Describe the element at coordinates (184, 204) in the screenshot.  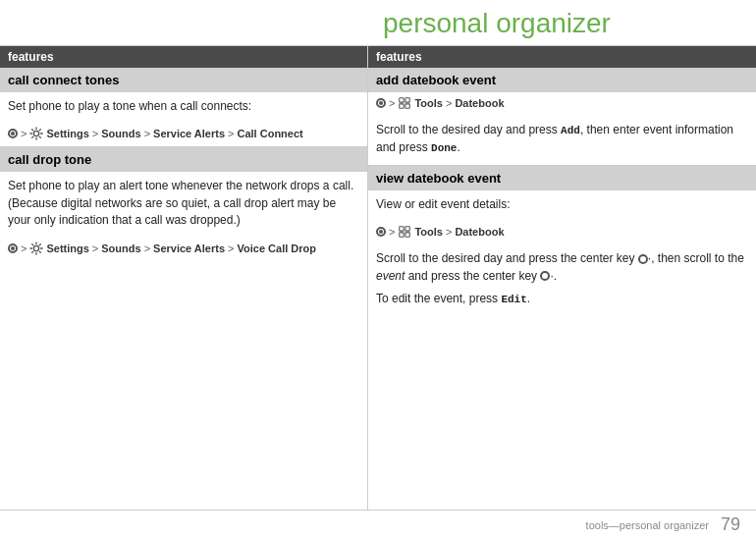
I see `call-drop-content: Set phone to play an alert tone whenever…` at that location.